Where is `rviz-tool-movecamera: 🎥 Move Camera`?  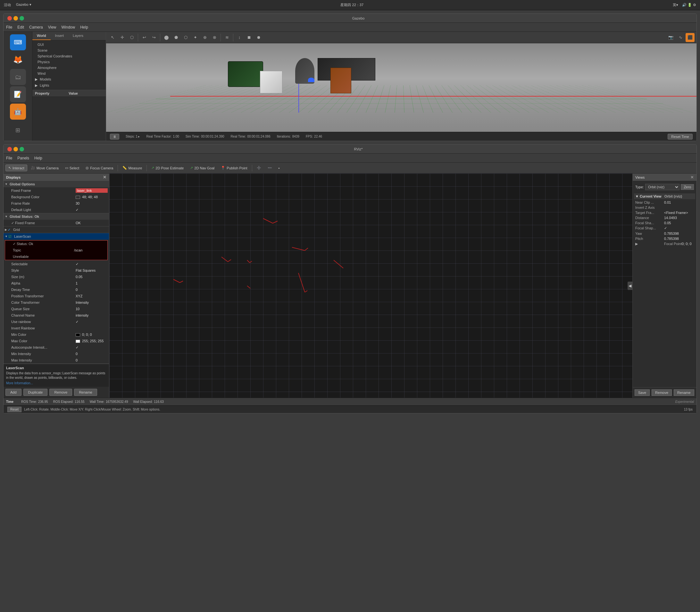
rviz-tool-movecamera: 🎥 Move Camera is located at coordinates (45, 168).